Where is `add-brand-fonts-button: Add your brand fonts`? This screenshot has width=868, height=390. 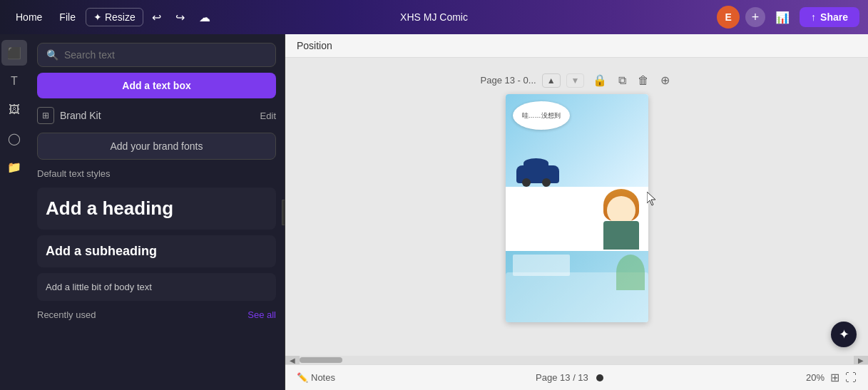 add-brand-fonts-button: Add your brand fonts is located at coordinates (157, 146).